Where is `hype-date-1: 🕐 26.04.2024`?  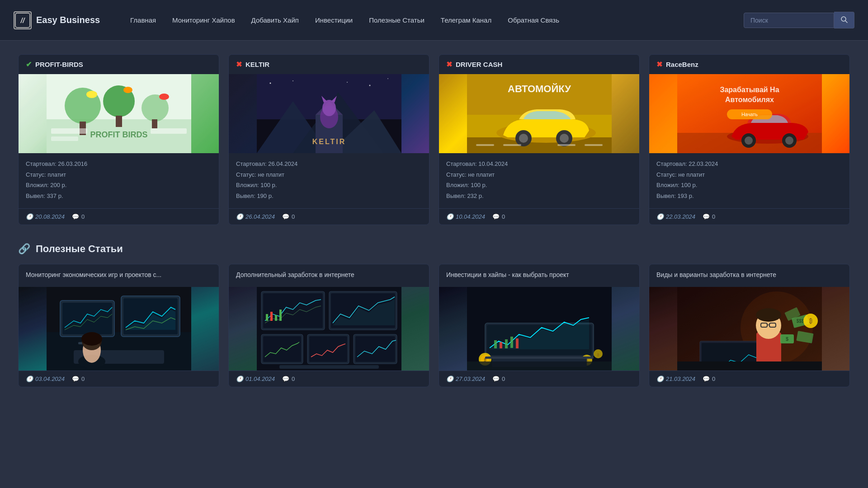 hype-date-1: 🕐 26.04.2024 is located at coordinates (255, 217).